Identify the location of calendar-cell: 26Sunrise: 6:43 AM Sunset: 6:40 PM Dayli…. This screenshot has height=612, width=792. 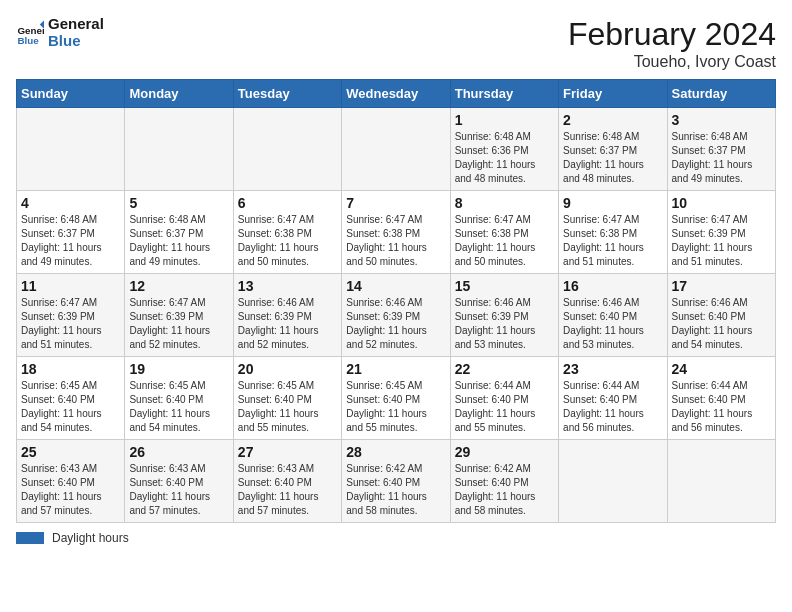
(179, 482).